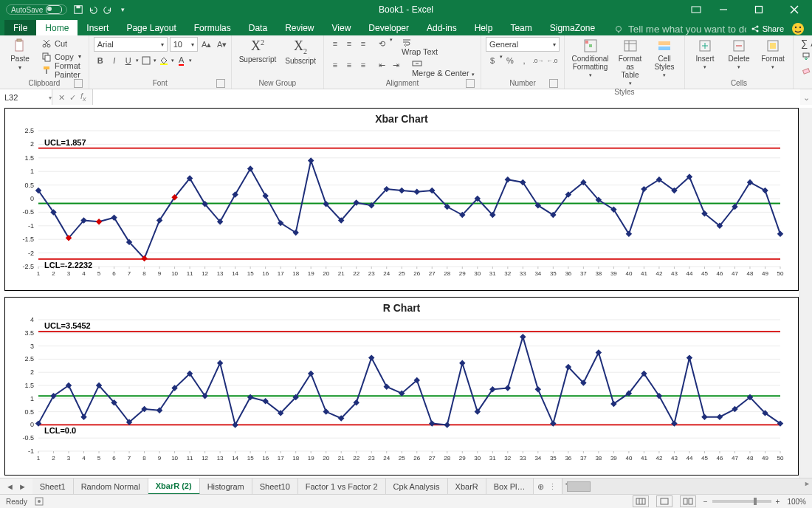 The width and height of the screenshot is (812, 508). What do you see at coordinates (300, 52) in the screenshot?
I see `subscript-button: X2Subscript` at bounding box center [300, 52].